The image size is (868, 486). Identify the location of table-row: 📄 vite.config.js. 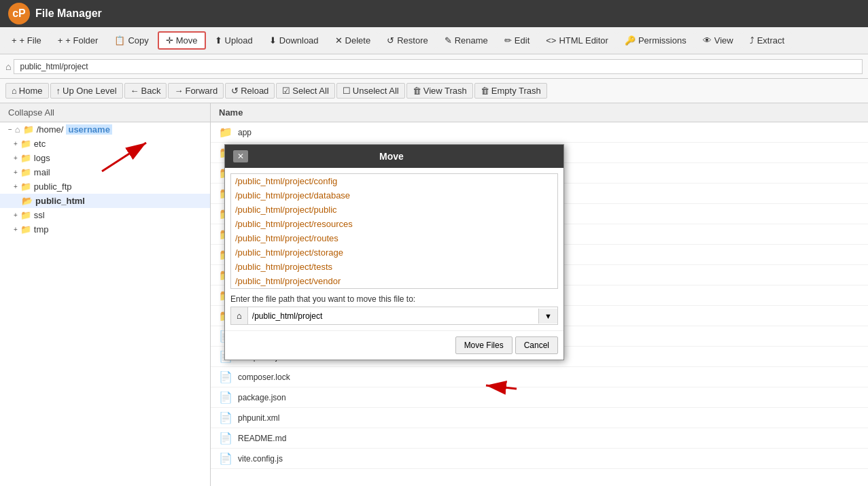
(540, 459).